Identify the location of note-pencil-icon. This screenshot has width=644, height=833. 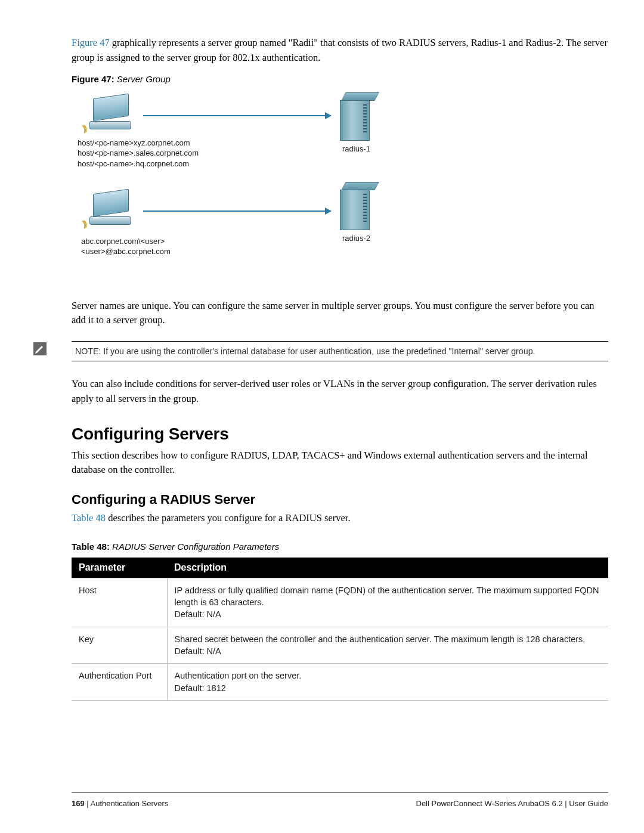
(40, 349).